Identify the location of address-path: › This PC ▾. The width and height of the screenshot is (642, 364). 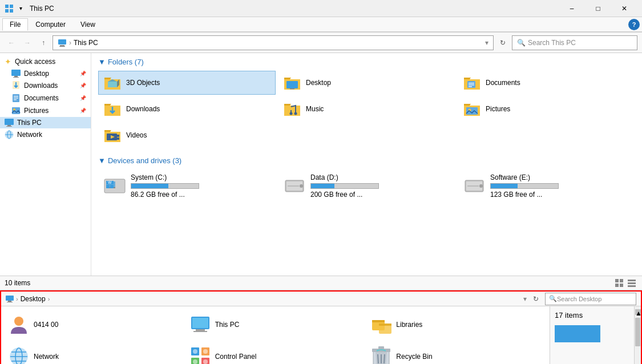
(273, 43).